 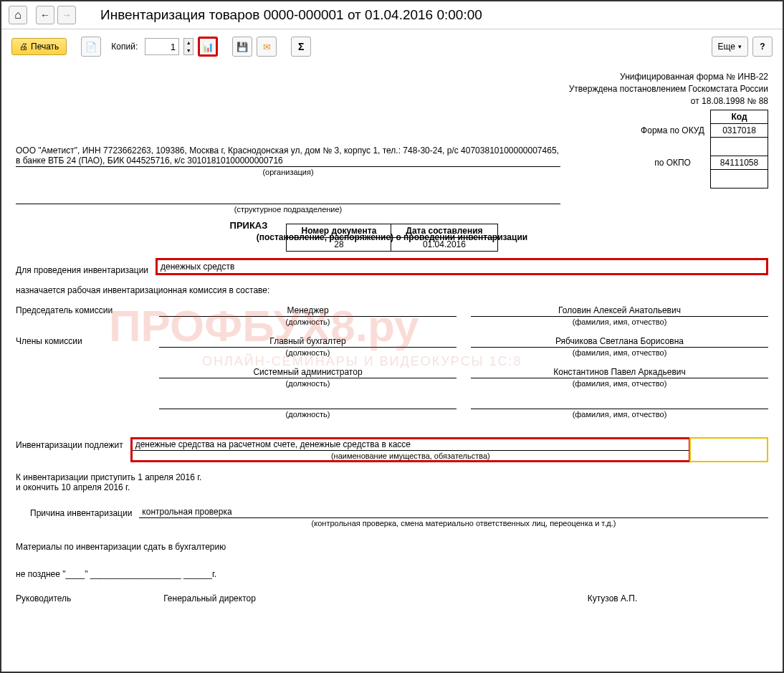 I want to click on head-name: Кутузов А.П., so click(x=612, y=598).